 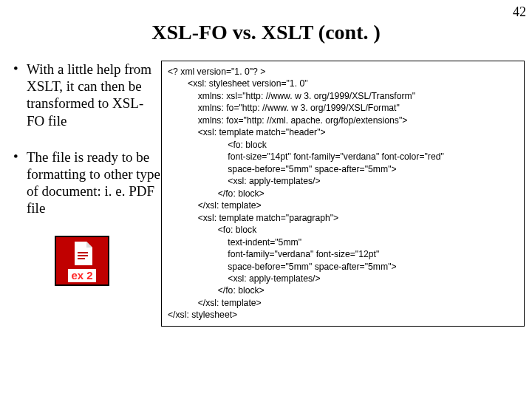 What do you see at coordinates (94, 183) in the screenshot?
I see `bullet-text: The file is ready to be formatting to ot…` at bounding box center [94, 183].